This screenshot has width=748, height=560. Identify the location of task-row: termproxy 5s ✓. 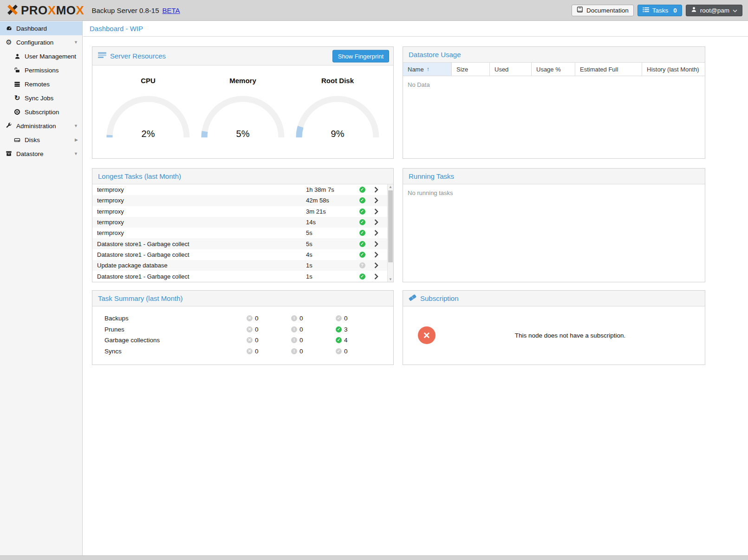
(243, 233).